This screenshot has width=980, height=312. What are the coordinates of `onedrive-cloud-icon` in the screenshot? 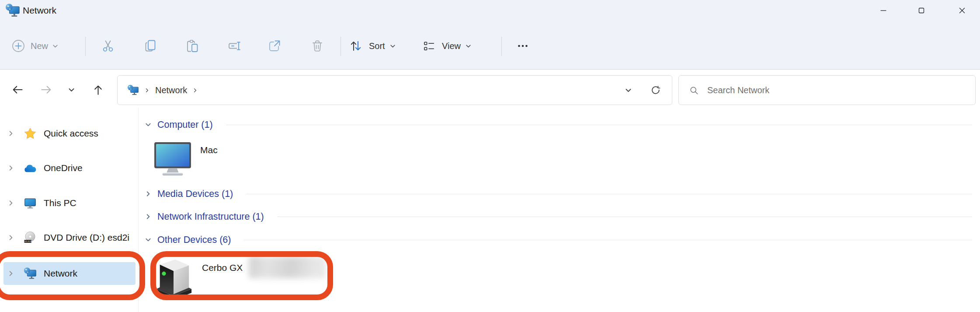 It's located at (30, 169).